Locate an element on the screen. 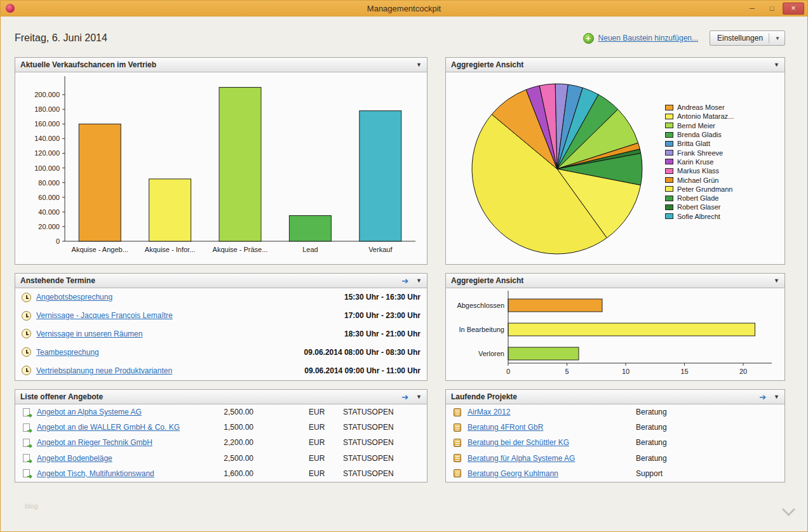 The width and height of the screenshot is (808, 532). svg-text: 60.000 is located at coordinates (49, 197).